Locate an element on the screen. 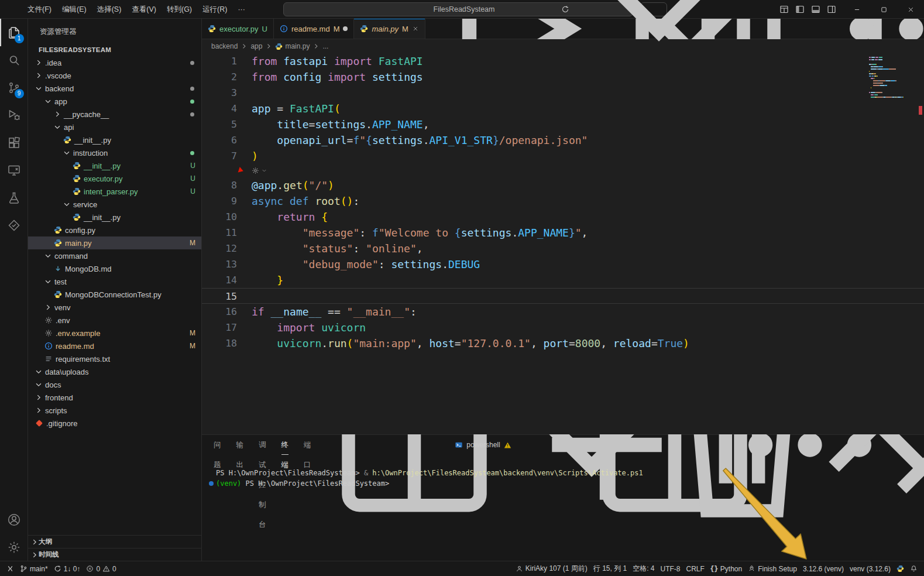 The height and width of the screenshot is (576, 924). panel-tab-输出: 输出 is located at coordinates (240, 445).